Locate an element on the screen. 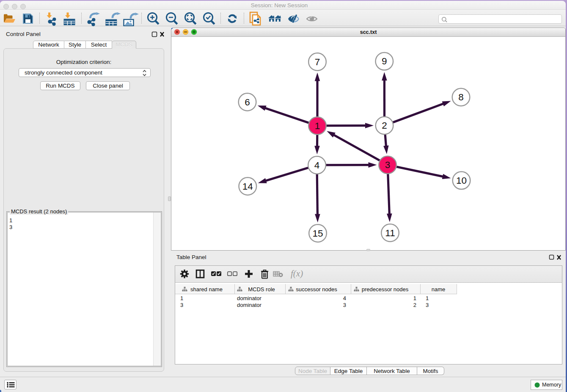  svg-text: 4 is located at coordinates (317, 165).